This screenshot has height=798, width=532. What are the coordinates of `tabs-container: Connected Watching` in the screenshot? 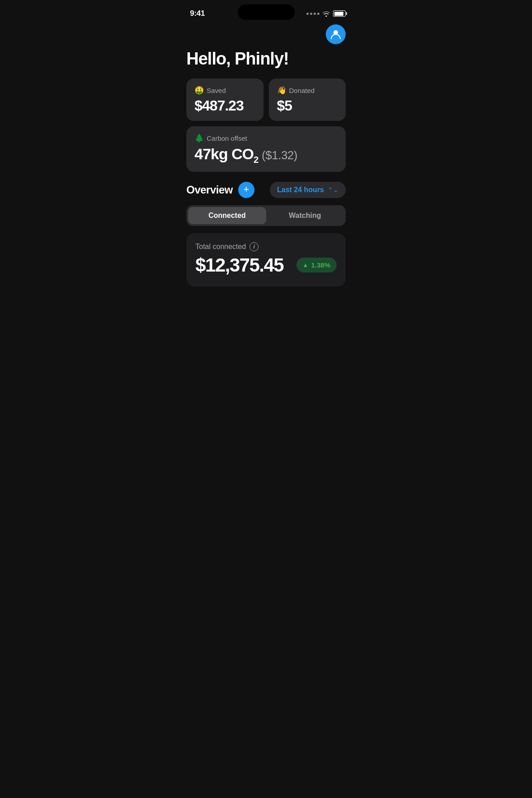 It's located at (266, 216).